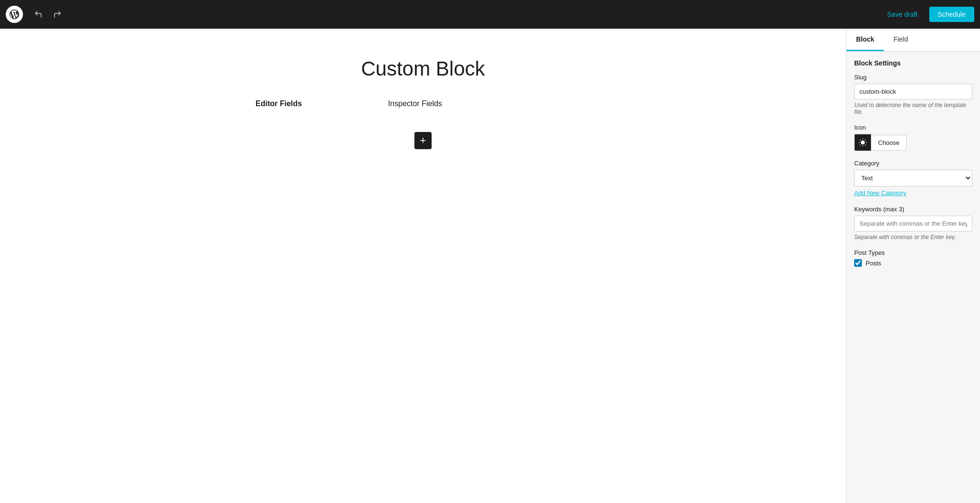  What do you see at coordinates (913, 178) in the screenshot?
I see `category-select: Text` at bounding box center [913, 178].